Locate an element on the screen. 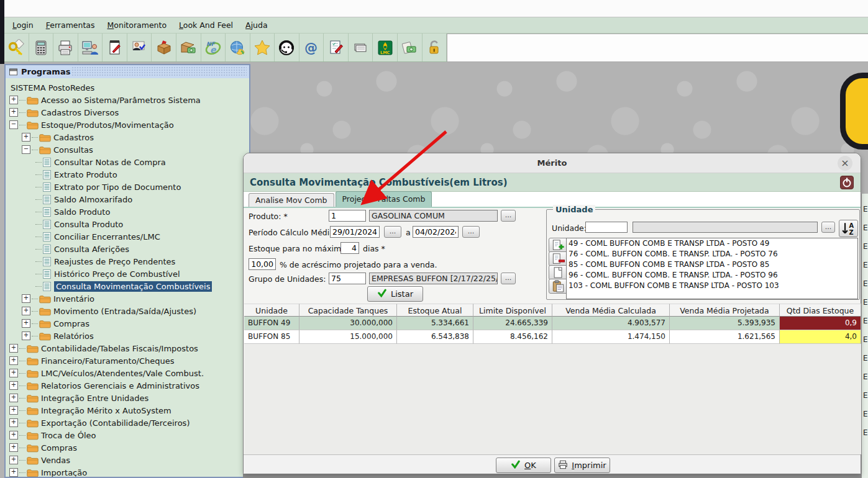 The width and height of the screenshot is (868, 478). support-headset-icon is located at coordinates (286, 48).